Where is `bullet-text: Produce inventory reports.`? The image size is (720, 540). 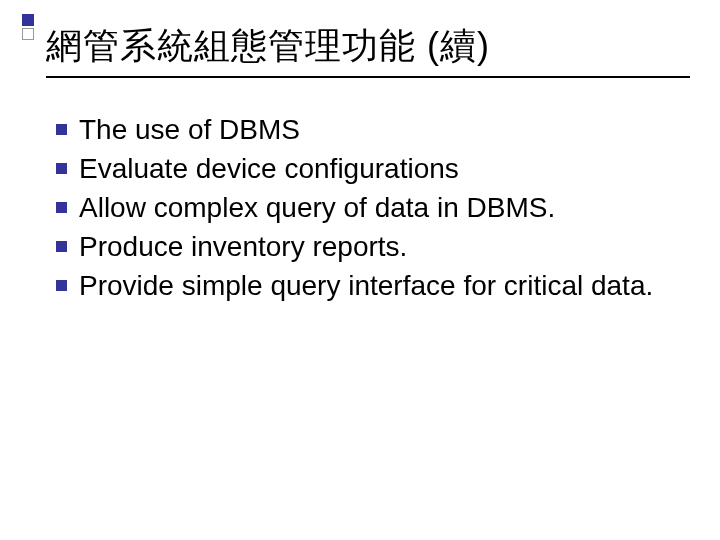
bullet-text: Produce inventory reports. is located at coordinates (374, 246).